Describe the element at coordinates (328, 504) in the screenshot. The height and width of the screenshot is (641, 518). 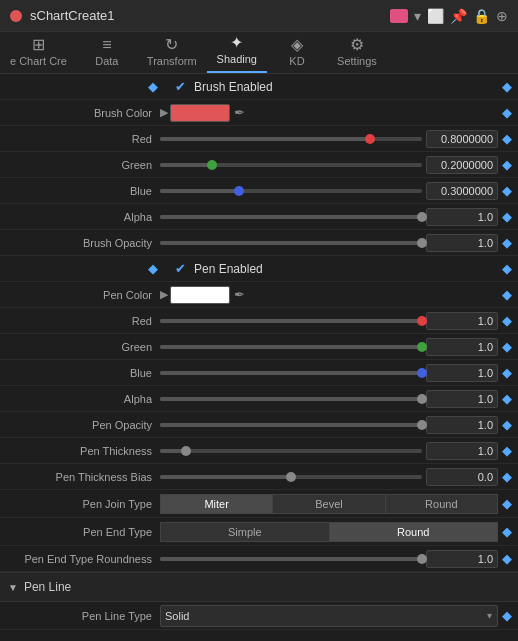
I see `pen-join-bevel-btn: Bevel` at that location.